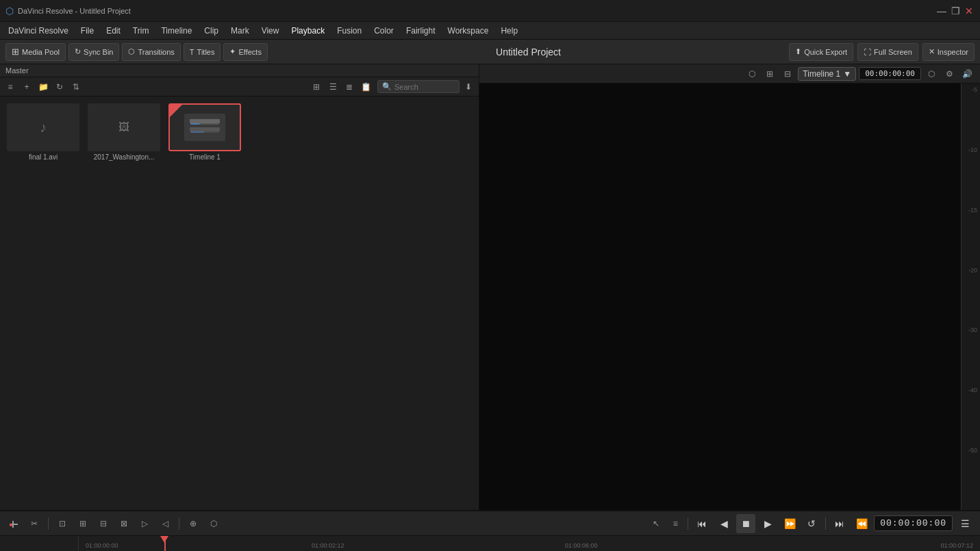 This screenshot has width=980, height=551. I want to click on tl-tool-3pt: ◁, so click(165, 524).